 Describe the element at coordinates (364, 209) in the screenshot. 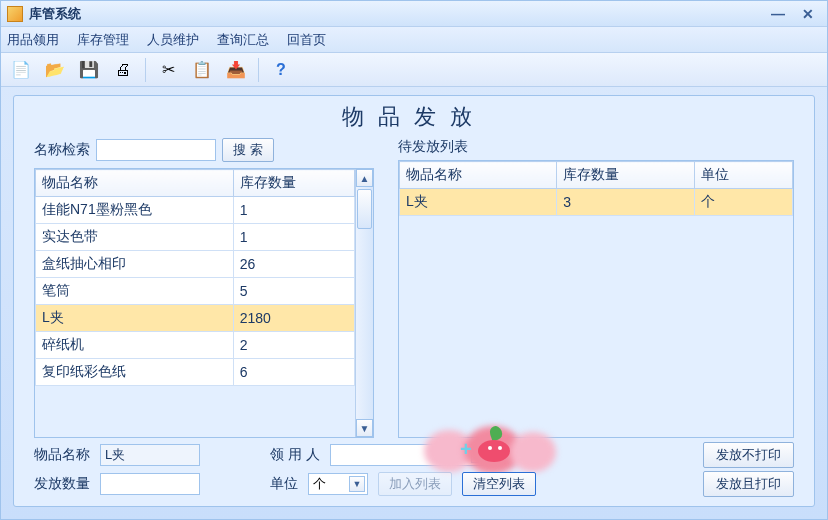

I see `scroll-thumb` at that location.